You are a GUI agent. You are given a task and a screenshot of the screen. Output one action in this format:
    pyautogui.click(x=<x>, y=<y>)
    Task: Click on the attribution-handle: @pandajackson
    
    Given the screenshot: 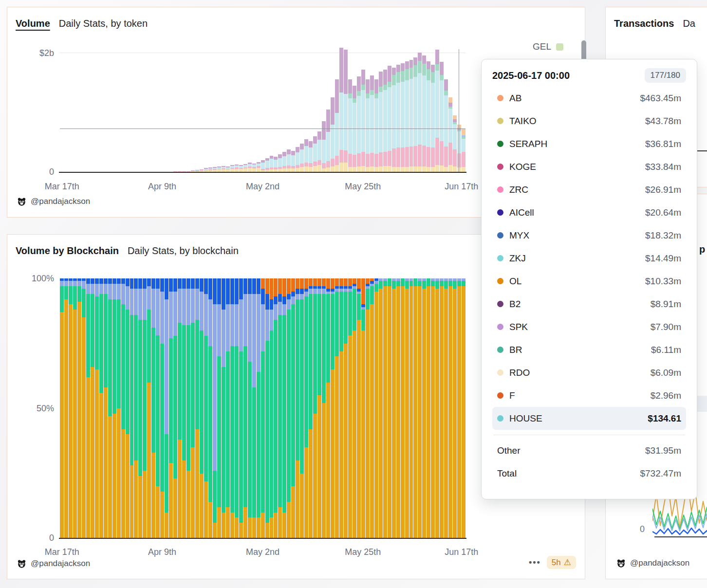 What is the action you would take?
    pyautogui.click(x=60, y=202)
    